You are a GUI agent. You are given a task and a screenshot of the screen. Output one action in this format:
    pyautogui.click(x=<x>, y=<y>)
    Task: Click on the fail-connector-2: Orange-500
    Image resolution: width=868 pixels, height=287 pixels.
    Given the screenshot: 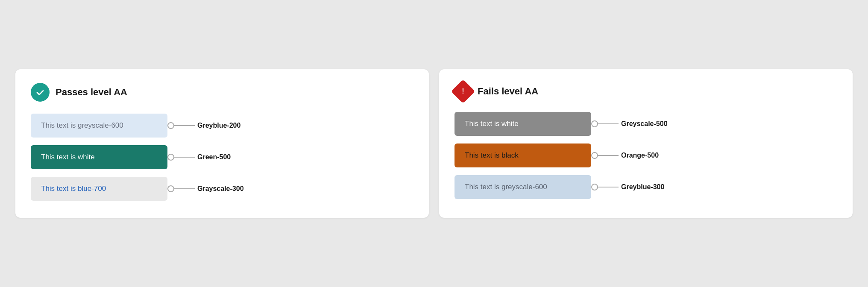 What is the action you would take?
    pyautogui.click(x=625, y=155)
    